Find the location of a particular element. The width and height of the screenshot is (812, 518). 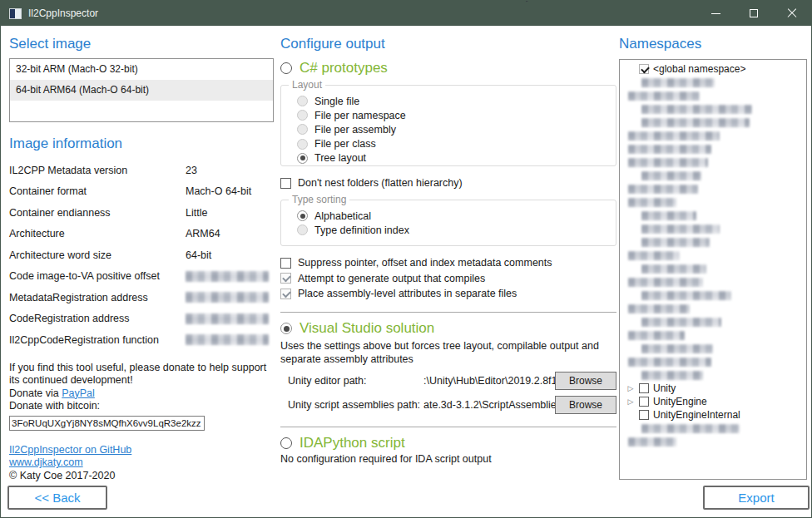

image-info-rows: IL2CPP Metadata version23Container forma… is located at coordinates (141, 255).